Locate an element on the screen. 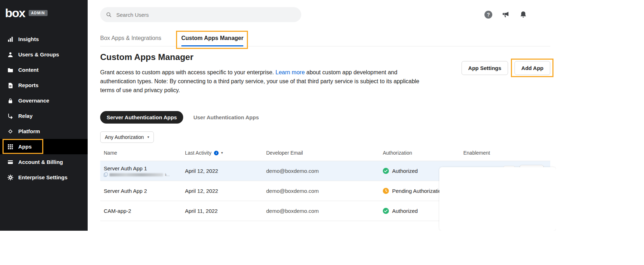  sidebar-item-label: Governance is located at coordinates (34, 101).